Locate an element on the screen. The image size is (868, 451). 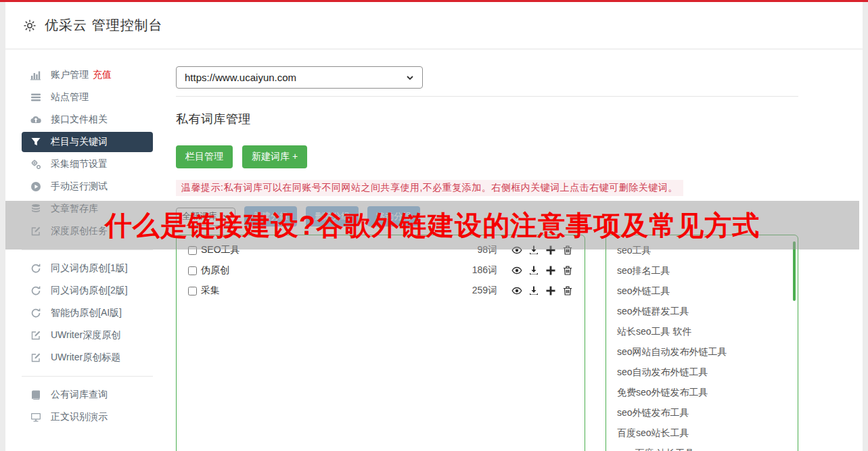
app-header: 优采云 管理控制台 is located at coordinates (434, 26).